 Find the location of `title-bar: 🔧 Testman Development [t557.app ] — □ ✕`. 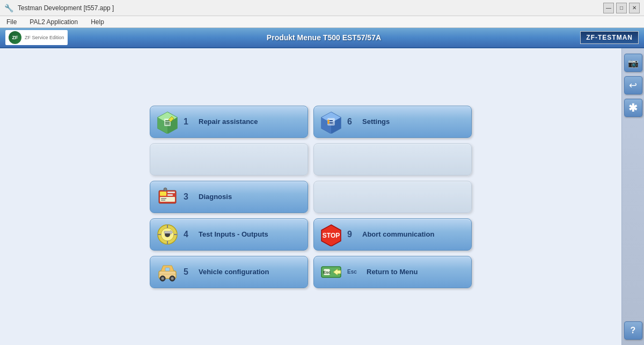

title-bar: 🔧 Testman Development [t557.app ] — □ ✕ is located at coordinates (322, 8).